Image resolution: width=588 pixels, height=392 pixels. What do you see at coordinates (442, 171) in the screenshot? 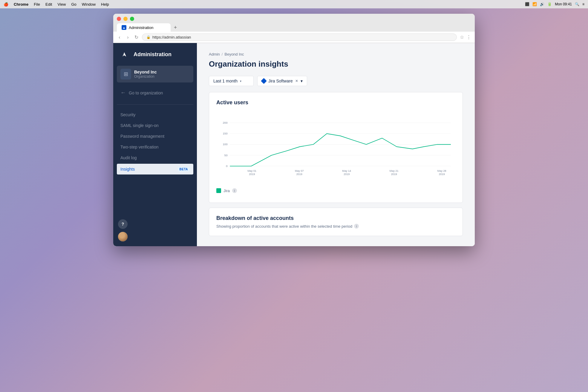
I see `svg-text: May 28` at bounding box center [442, 171].